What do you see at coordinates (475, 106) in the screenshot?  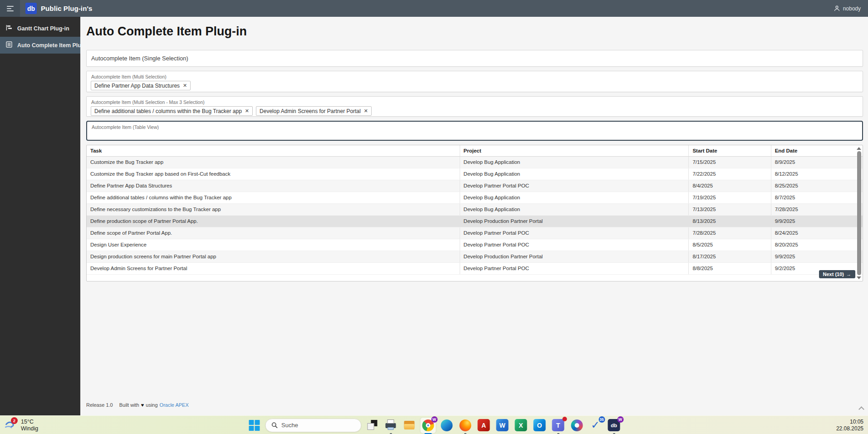 I see `autocomplete-multi-max3-field: Autocomplete Item (Multi Selection - Max…` at bounding box center [475, 106].